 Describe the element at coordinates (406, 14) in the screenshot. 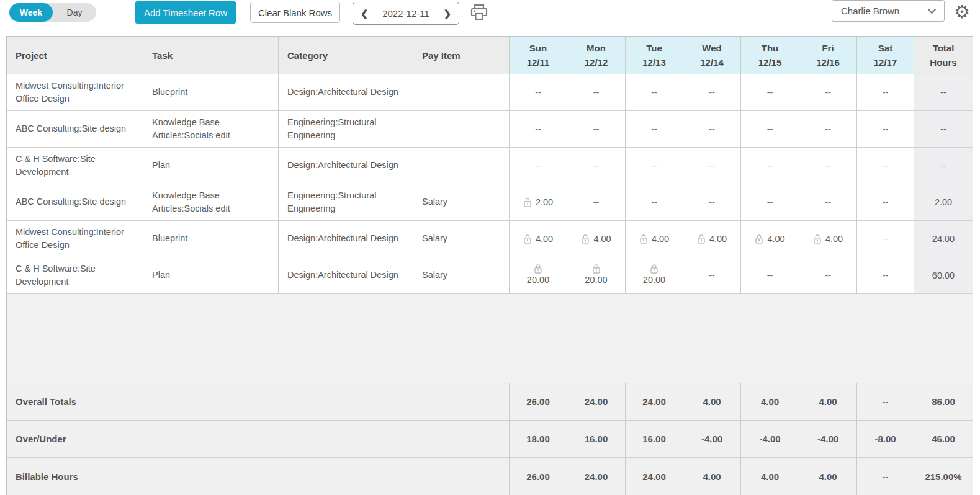

I see `date-navigator: ❮ 2022-12-11 ❯` at that location.